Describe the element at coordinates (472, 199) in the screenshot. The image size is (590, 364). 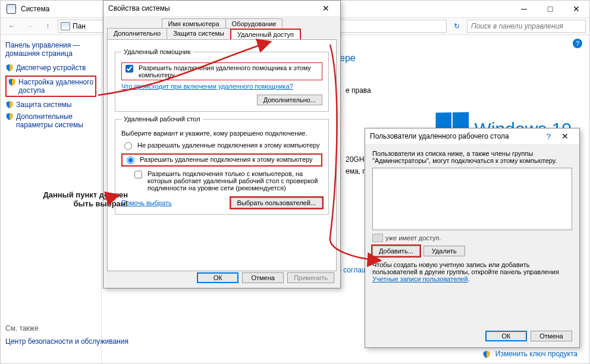
I see `users-listbox` at that location.